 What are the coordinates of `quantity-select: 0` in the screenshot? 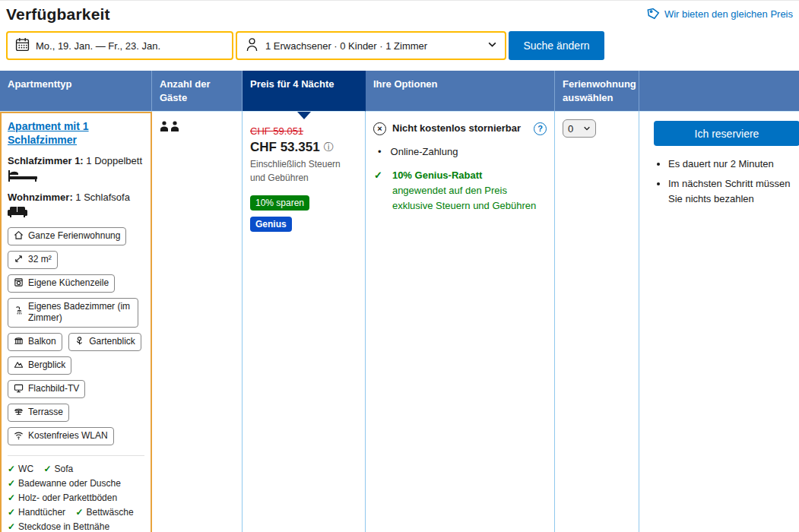 It's located at (579, 128).